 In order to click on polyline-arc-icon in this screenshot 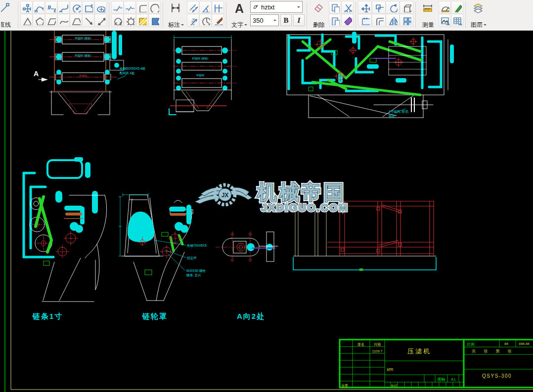, I will do `click(39, 8)`.